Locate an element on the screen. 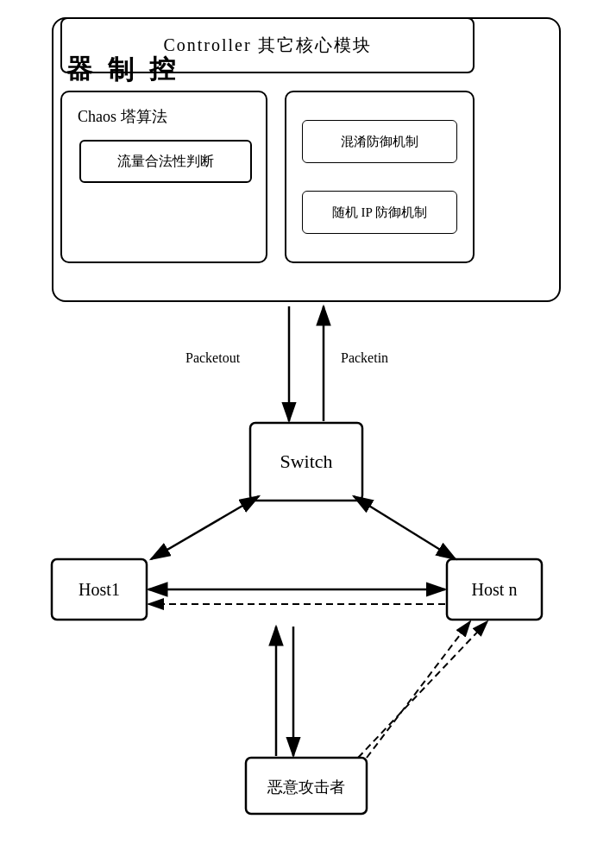 The width and height of the screenshot is (616, 863). chaos-box: Chaos 塔算法 流量合法性判断 is located at coordinates (164, 177).